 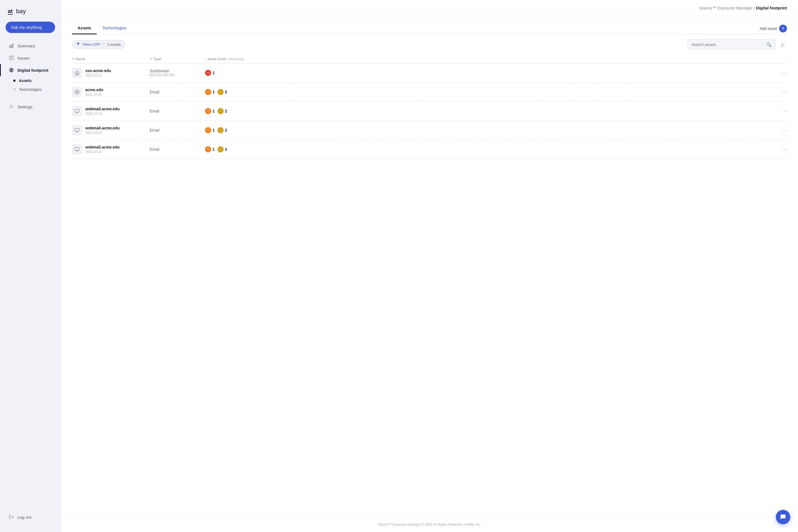 I want to click on asset-name-5: webmail.acme.edu, so click(x=102, y=147).